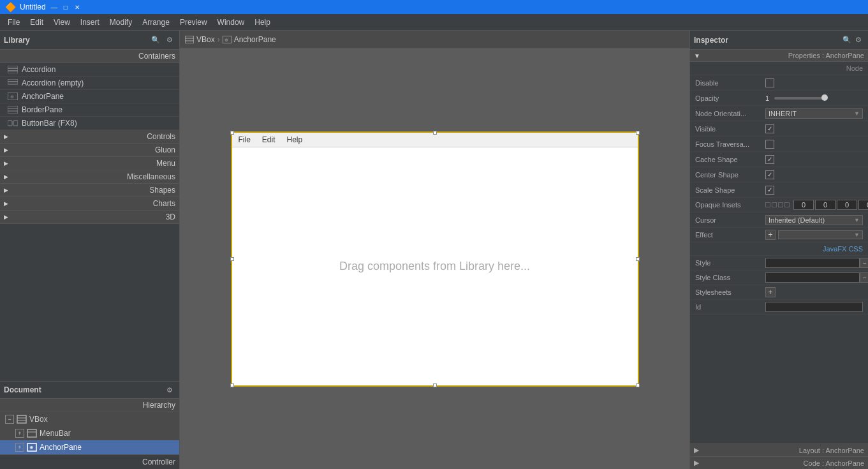 The image size is (868, 469). What do you see at coordinates (813, 263) in the screenshot?
I see `style-input` at bounding box center [813, 263].